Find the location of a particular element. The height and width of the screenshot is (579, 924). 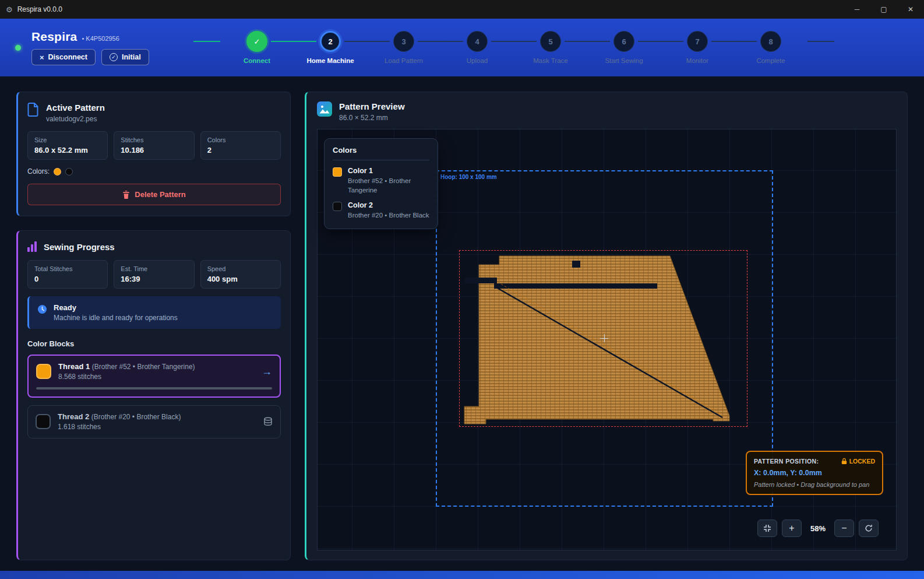

sewing-progress-title: Sewing Progress is located at coordinates (79, 247).